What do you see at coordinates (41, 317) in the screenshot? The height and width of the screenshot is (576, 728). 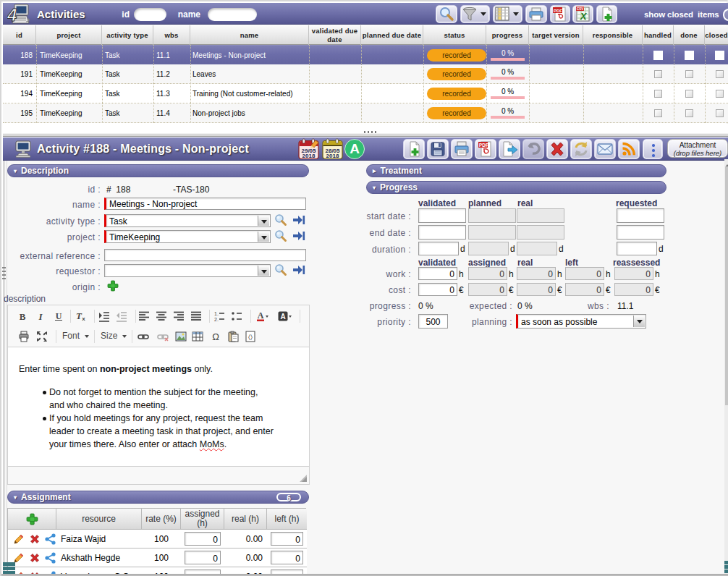 I see `svg-text: I` at bounding box center [41, 317].